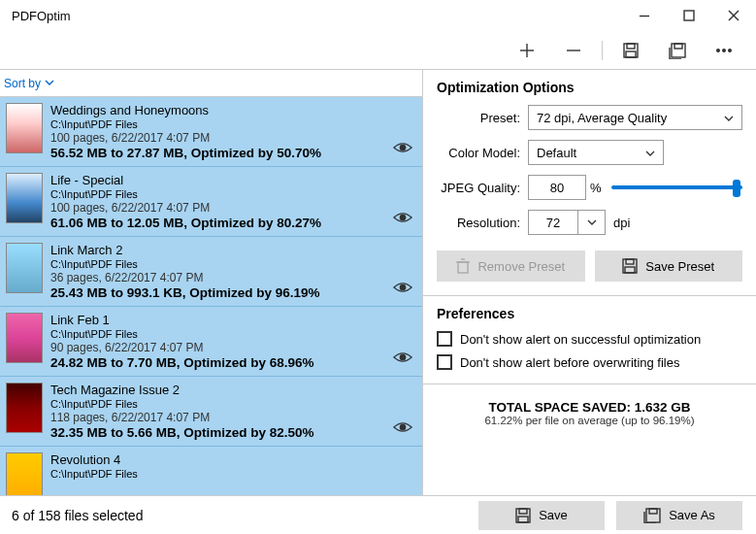 This screenshot has height=534, width=756. What do you see at coordinates (212, 342) in the screenshot?
I see `file-item: Link Feb 1C:\Input\PDF Files90 pages, 6/…` at bounding box center [212, 342].